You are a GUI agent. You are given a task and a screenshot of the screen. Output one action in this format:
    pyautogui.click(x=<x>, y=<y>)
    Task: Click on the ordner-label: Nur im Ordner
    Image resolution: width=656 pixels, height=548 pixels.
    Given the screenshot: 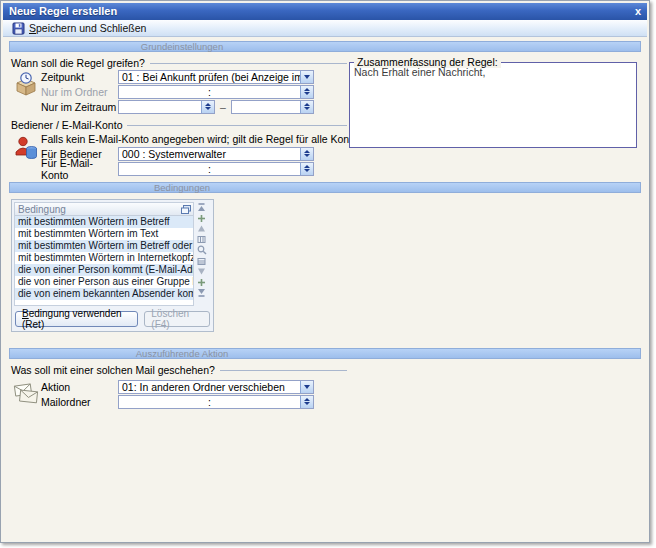 What is the action you would take?
    pyautogui.click(x=80, y=92)
    